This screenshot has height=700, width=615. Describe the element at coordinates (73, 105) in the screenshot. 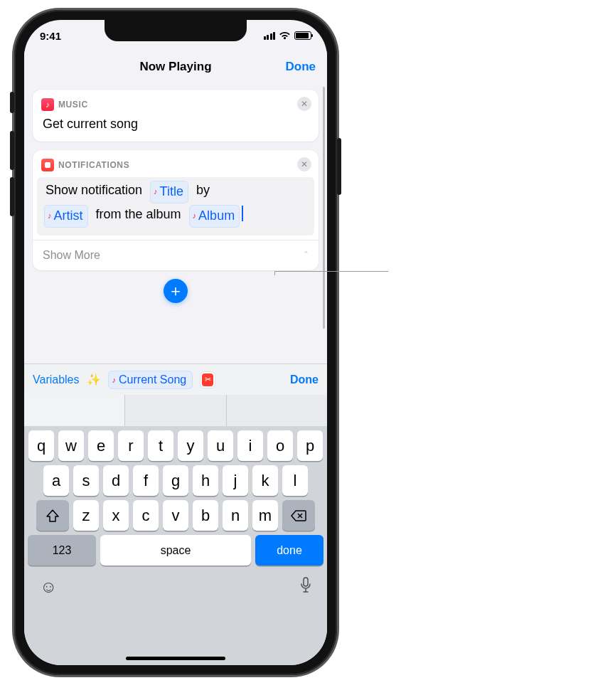

I see `action-app-label: MUSIC` at that location.